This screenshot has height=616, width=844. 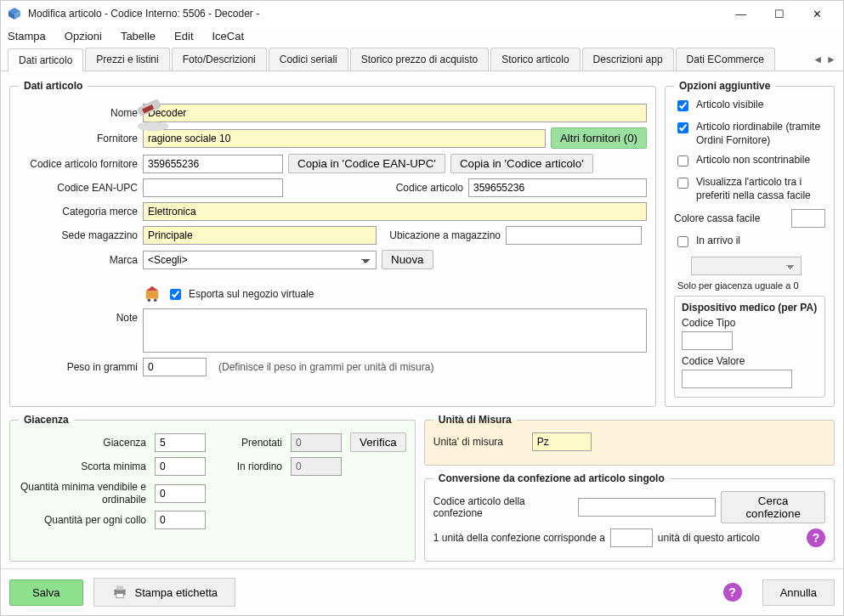 I want to click on tab-foto: Foto/Descrizioni, so click(x=219, y=59).